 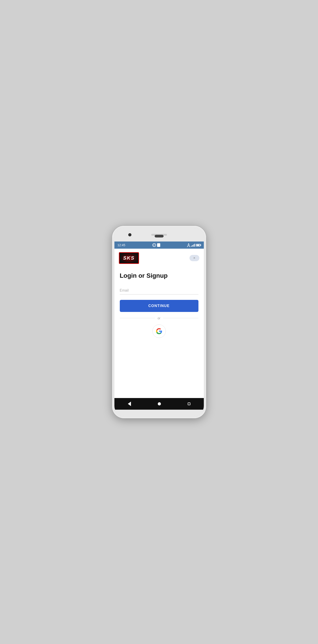 What do you see at coordinates (156, 245) in the screenshot?
I see `status-left-icons: P` at bounding box center [156, 245].